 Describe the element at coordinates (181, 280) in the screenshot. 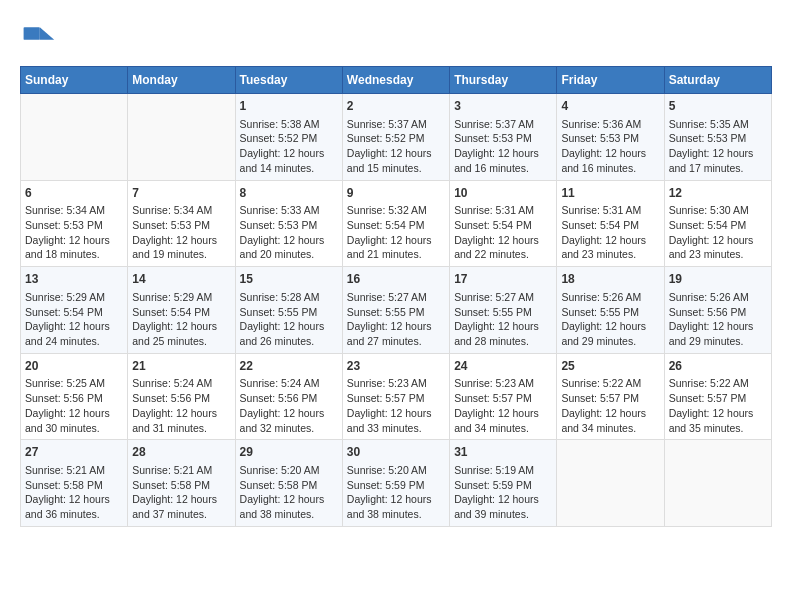

I see `day-number: 14` at that location.